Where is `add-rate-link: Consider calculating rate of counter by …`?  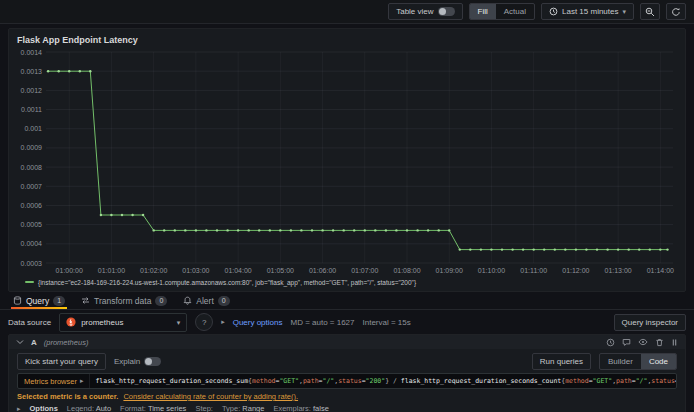 add-rate-link: Consider calculating rate of counter by … is located at coordinates (210, 396).